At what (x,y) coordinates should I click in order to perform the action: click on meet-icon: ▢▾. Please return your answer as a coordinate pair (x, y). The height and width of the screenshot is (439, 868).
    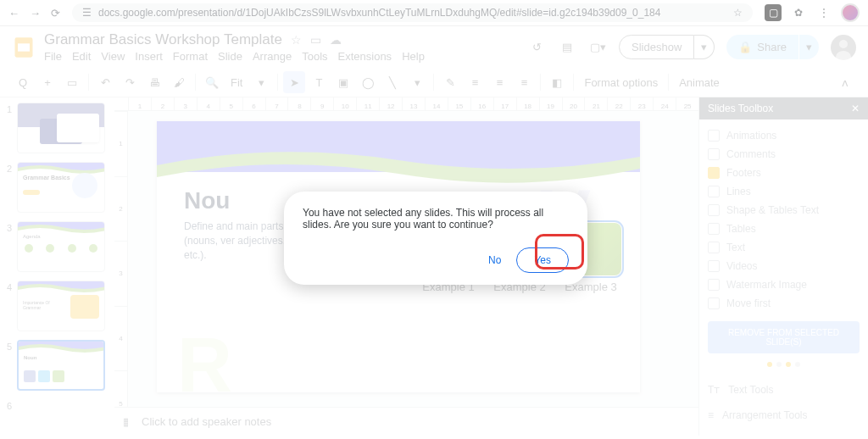
    Looking at the image, I should click on (598, 47).